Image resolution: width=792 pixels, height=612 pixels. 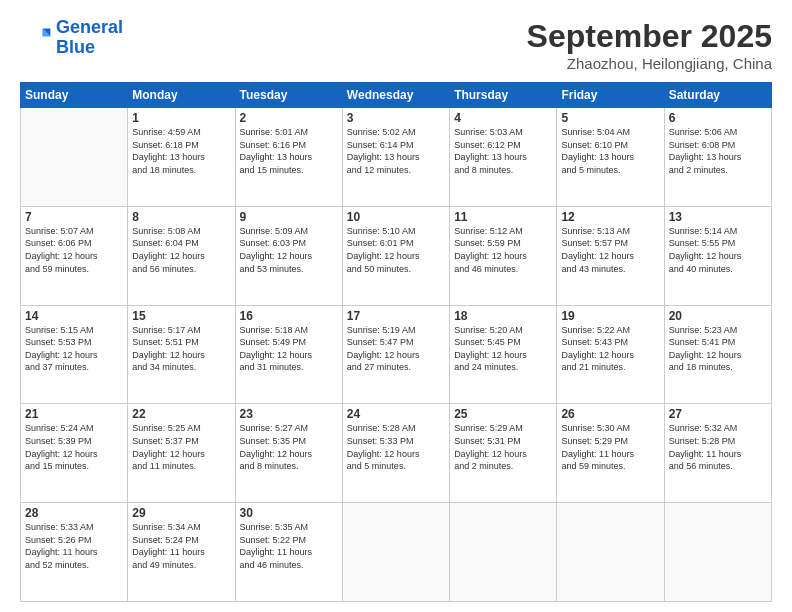 I want to click on table-row: 9Sunrise: 5:09 AM Sunset: 6:03 PM Daylig…, so click(x=288, y=256).